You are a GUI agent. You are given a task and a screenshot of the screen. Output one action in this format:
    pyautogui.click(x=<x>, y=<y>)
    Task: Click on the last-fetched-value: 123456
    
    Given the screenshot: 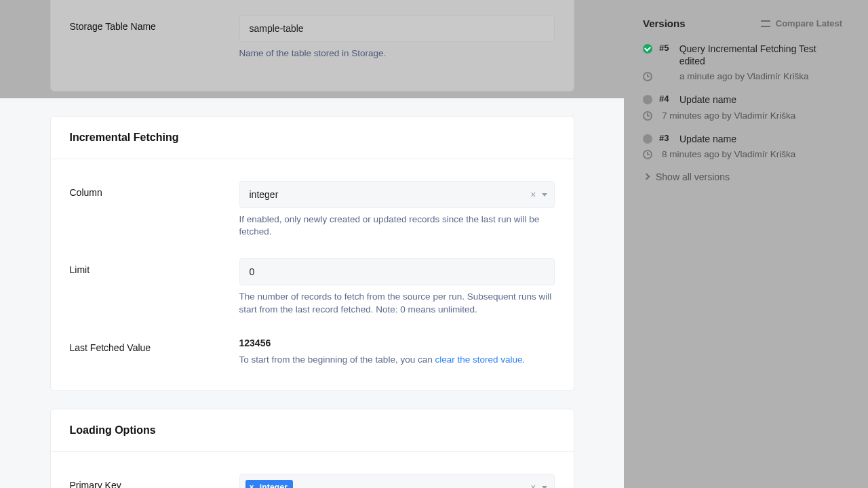 What is the action you would take?
    pyautogui.click(x=397, y=343)
    